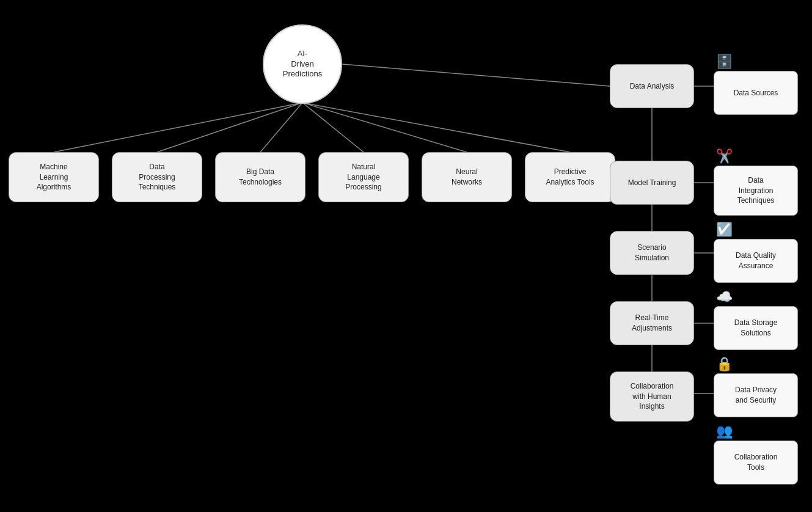 Image resolution: width=812 pixels, height=512 pixels. What do you see at coordinates (723, 156) in the screenshot?
I see `scissors-icon: ✂️` at bounding box center [723, 156].